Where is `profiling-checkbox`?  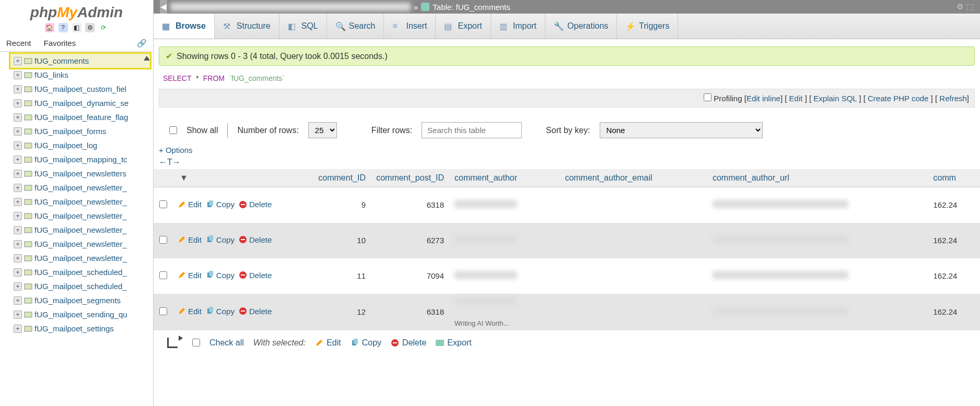 profiling-checkbox is located at coordinates (707, 97).